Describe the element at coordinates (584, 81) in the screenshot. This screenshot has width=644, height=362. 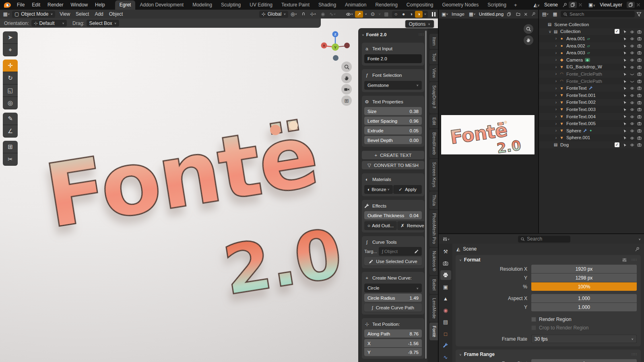
I see `object-name: Fonte_CirclePath` at that location.